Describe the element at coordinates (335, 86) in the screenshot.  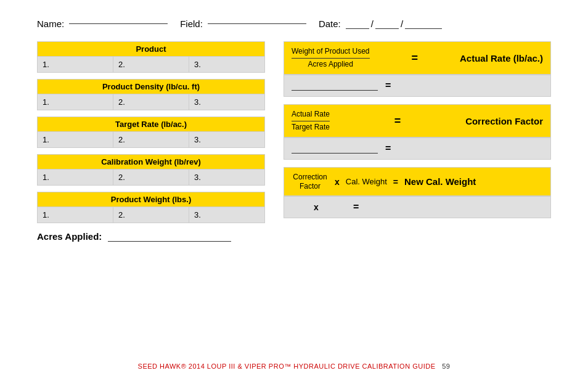
I see `actual-rate-result-line` at that location.